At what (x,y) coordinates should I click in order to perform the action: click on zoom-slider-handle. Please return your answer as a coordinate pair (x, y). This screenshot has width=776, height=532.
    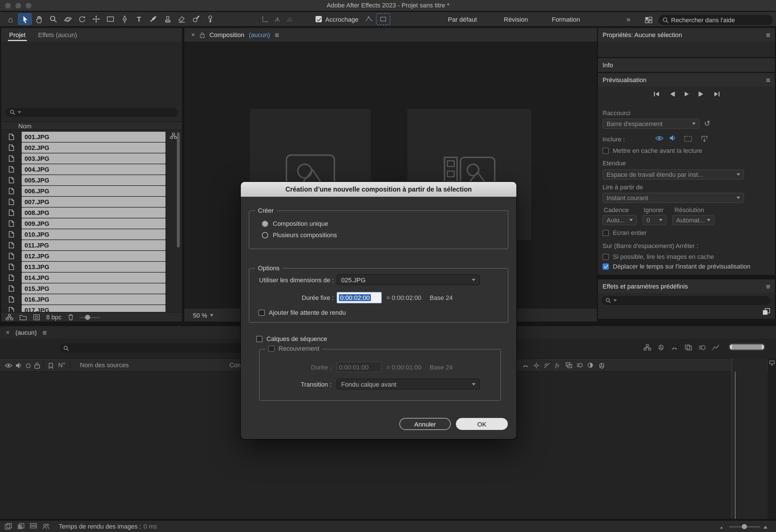
    Looking at the image, I should click on (744, 527).